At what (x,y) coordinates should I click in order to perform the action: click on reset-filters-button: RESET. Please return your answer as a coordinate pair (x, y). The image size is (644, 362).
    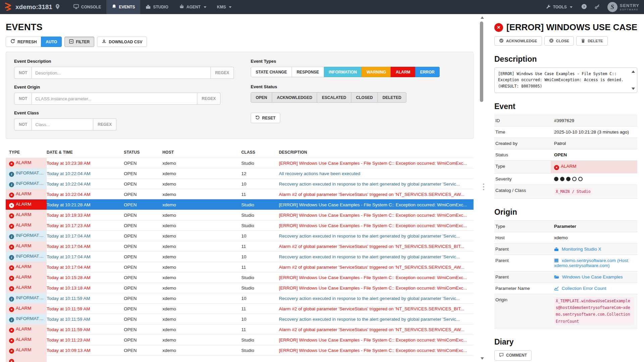
    Looking at the image, I should click on (265, 118).